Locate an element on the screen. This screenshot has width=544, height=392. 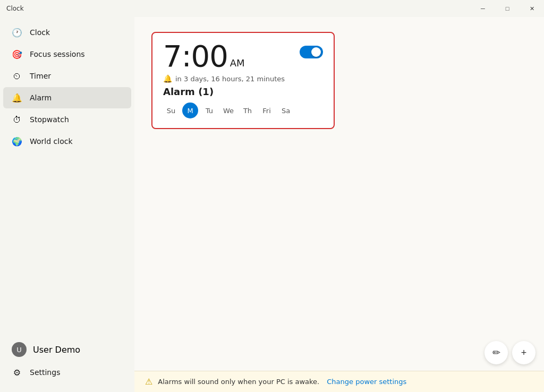
bell-icon: 🔔 is located at coordinates (168, 79).